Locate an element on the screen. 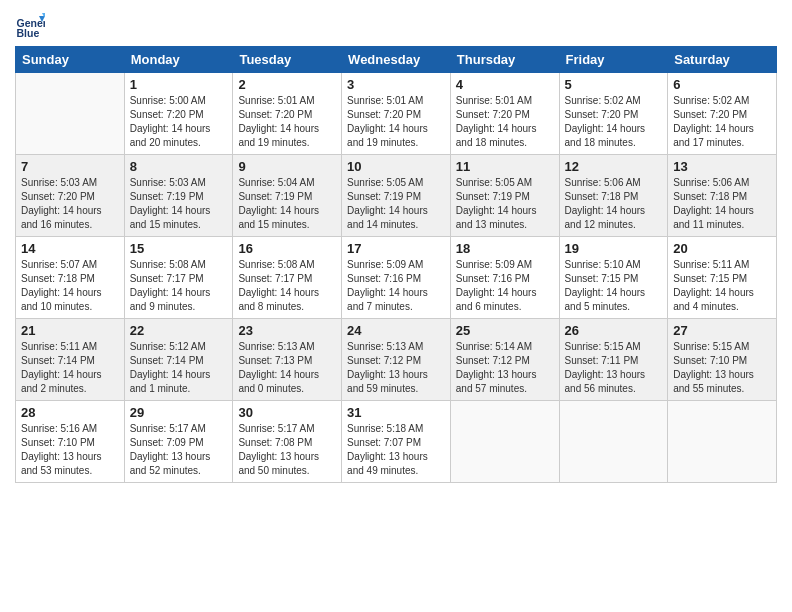 The width and height of the screenshot is (792, 612). day-number: 23 is located at coordinates (287, 330).